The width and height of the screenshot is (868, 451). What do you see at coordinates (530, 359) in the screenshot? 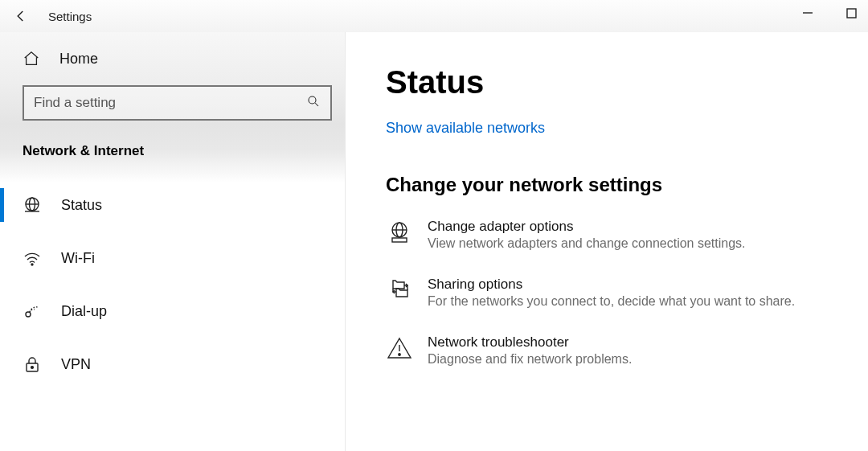
I see `option-desc: Diagnose and fix network problems.` at bounding box center [530, 359].